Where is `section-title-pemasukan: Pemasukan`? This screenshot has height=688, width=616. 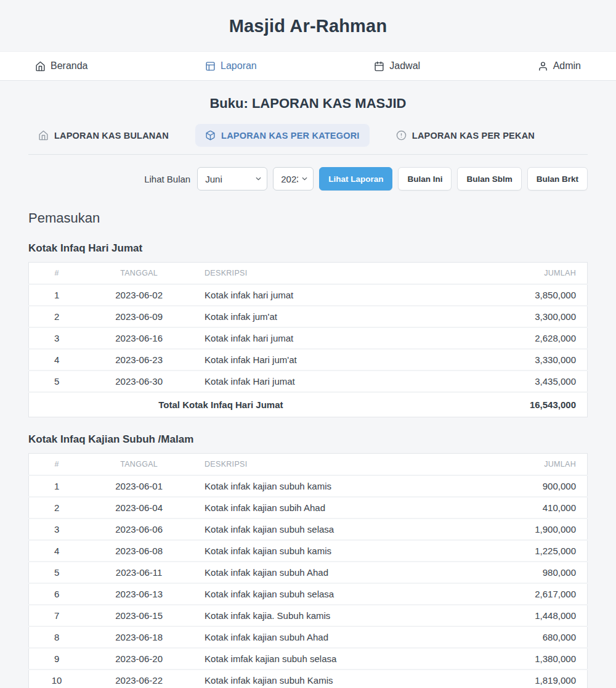
section-title-pemasukan: Pemasukan is located at coordinates (308, 218).